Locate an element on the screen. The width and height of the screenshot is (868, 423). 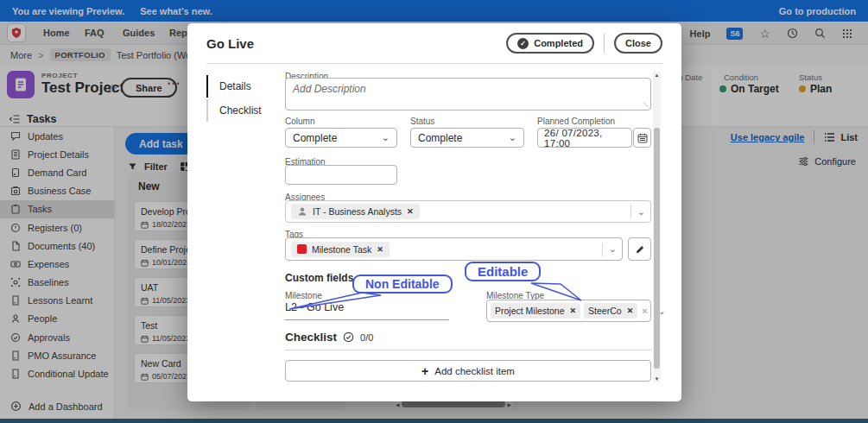
checklist-heading: Checklist 0/0 is located at coordinates (329, 337).